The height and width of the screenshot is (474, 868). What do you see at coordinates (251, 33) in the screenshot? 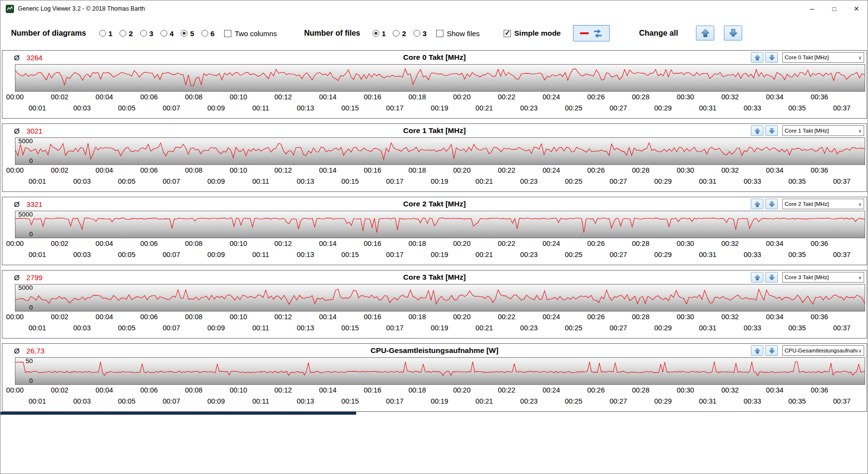
I see `two-columns-checkbox-item: Two columns` at bounding box center [251, 33].